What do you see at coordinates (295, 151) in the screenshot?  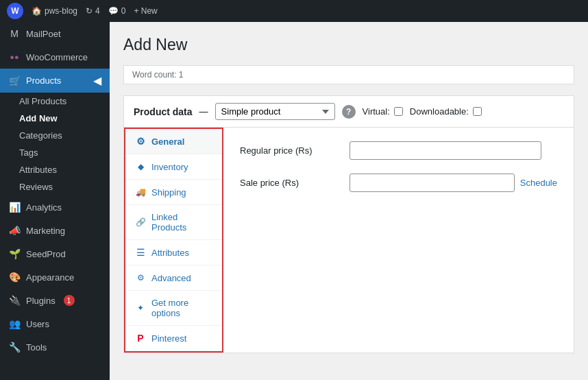 I see `regular-price-label: Regular price (Rs)` at bounding box center [295, 151].